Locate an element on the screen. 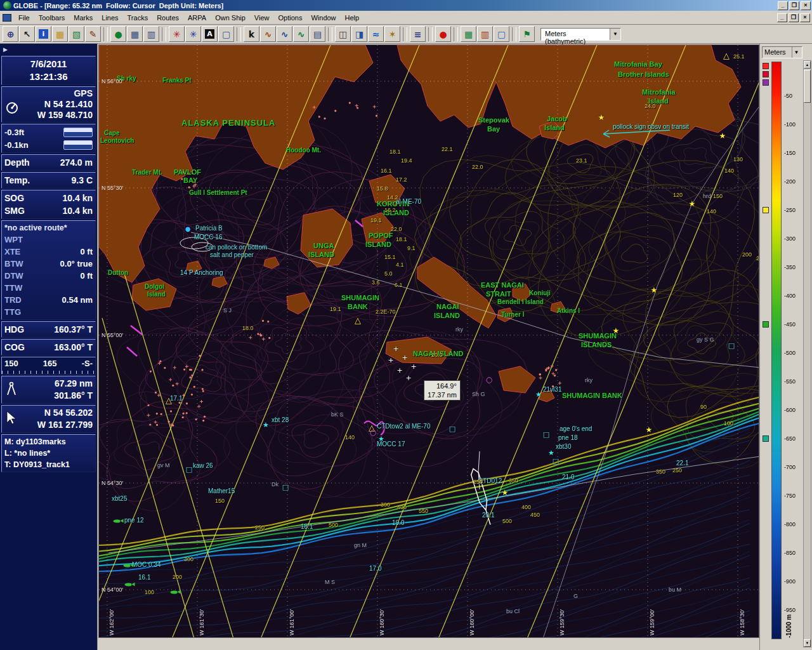  menu-tracks: Tracks is located at coordinates (138, 18).